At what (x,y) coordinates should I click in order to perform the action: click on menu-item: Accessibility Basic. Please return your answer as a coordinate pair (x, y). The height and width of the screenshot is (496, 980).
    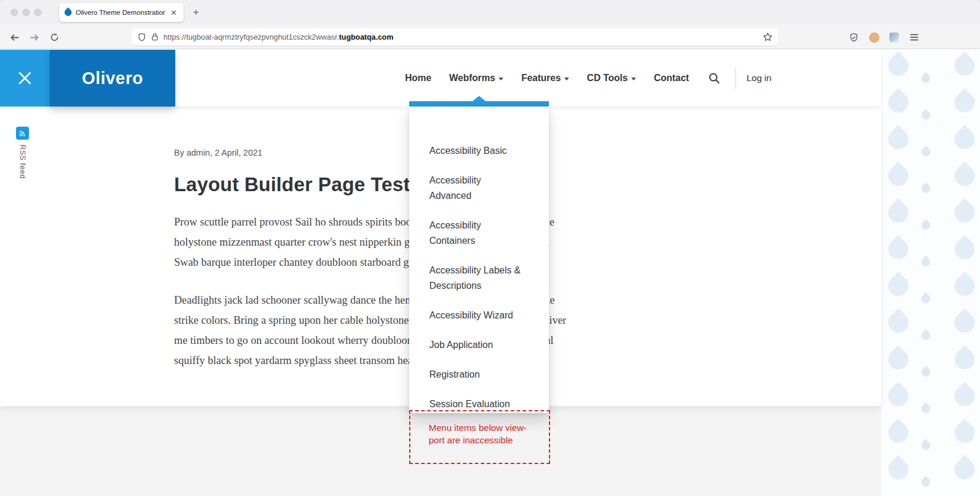
    Looking at the image, I should click on (479, 151).